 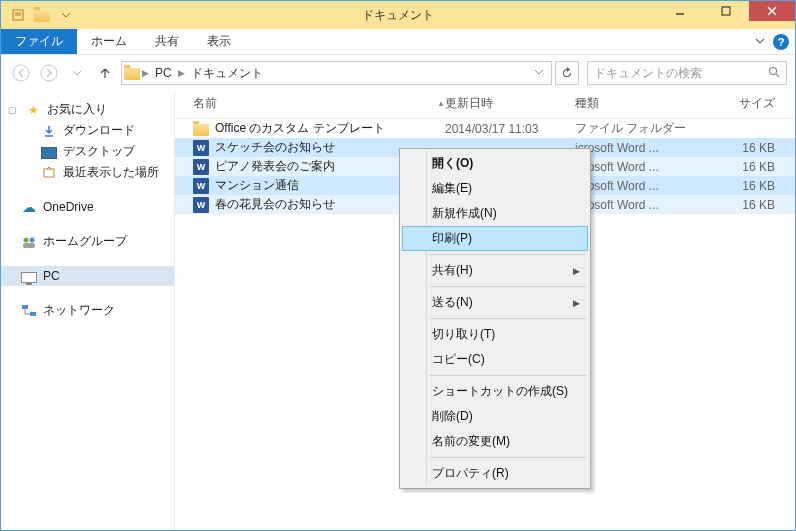 What do you see at coordinates (257, 186) in the screenshot?
I see `file-name: マンション通信` at bounding box center [257, 186].